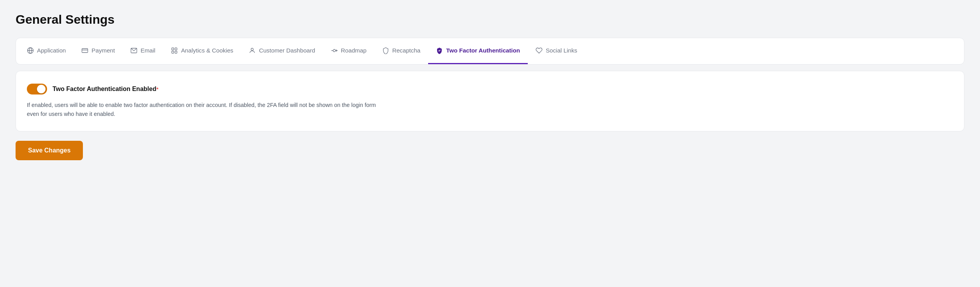 The height and width of the screenshot is (287, 980). Describe the element at coordinates (105, 89) in the screenshot. I see `toggle-label: Two Factor Authentication Enabled*` at that location.